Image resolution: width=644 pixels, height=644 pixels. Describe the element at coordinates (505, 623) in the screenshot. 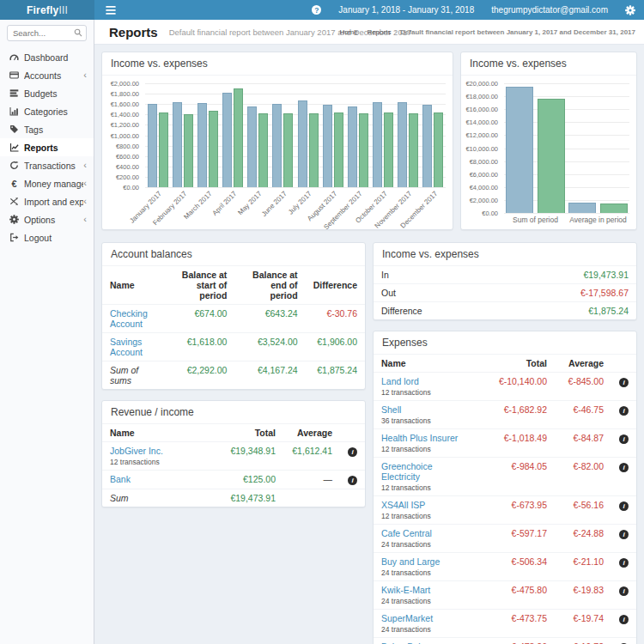

I see `table-row: SuperMarket24 transactions €-473.75 €-19…` at that location.